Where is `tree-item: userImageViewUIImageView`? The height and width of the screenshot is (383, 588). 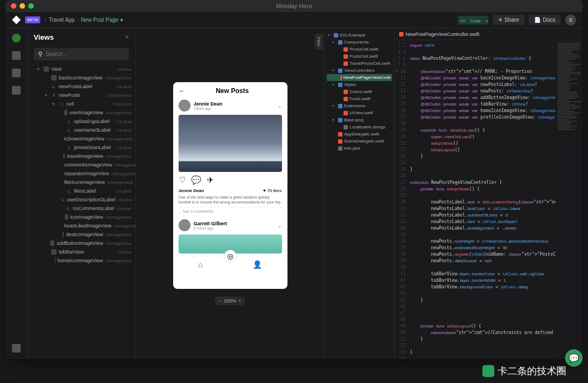 tree-item: userImageViewUIImageView is located at coordinates (82, 113).